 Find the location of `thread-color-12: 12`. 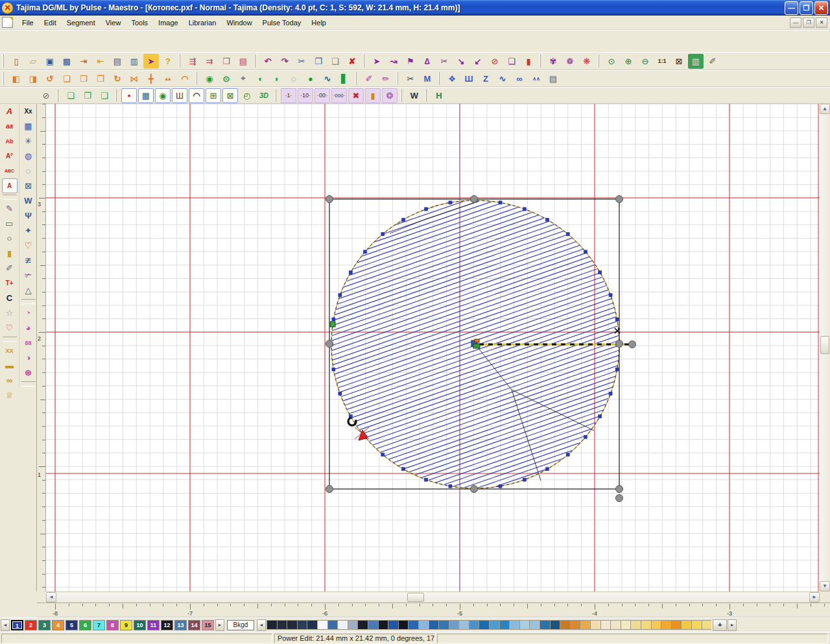

thread-color-12: 12 is located at coordinates (167, 625).